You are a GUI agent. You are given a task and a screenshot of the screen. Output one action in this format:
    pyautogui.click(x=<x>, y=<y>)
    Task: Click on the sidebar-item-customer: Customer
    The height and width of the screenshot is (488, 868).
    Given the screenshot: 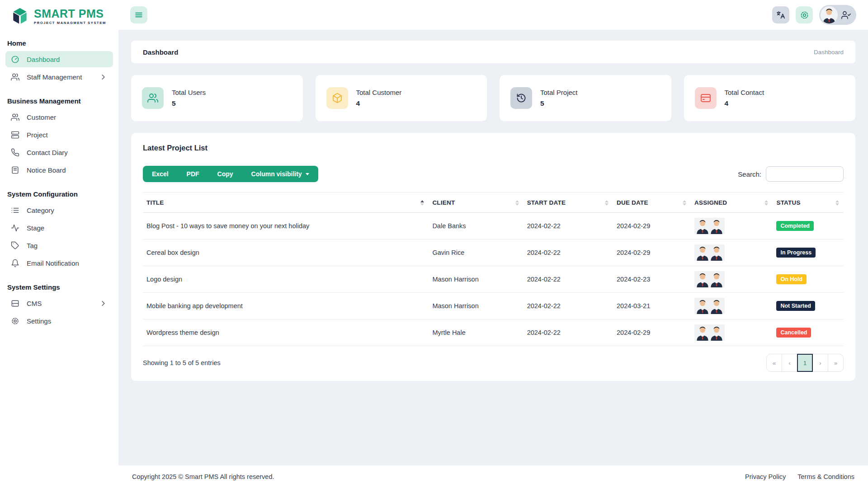 What is the action you would take?
    pyautogui.click(x=59, y=117)
    